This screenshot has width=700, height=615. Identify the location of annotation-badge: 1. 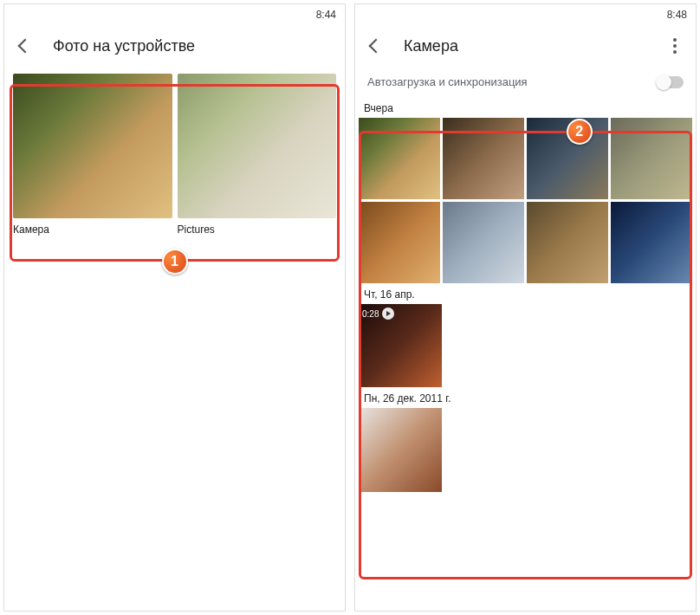
(175, 262).